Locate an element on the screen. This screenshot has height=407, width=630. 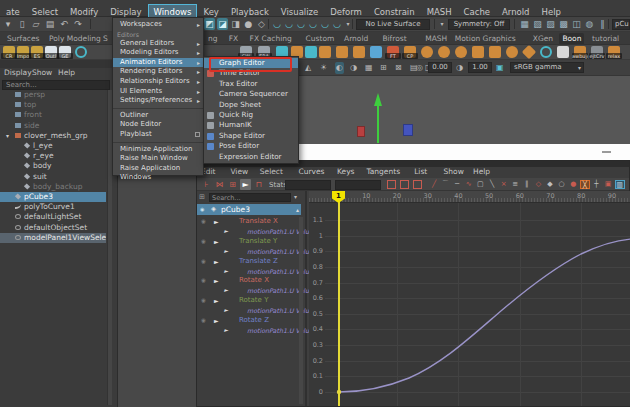
shelf-tab-fx-caching: FX Caching is located at coordinates (271, 38).